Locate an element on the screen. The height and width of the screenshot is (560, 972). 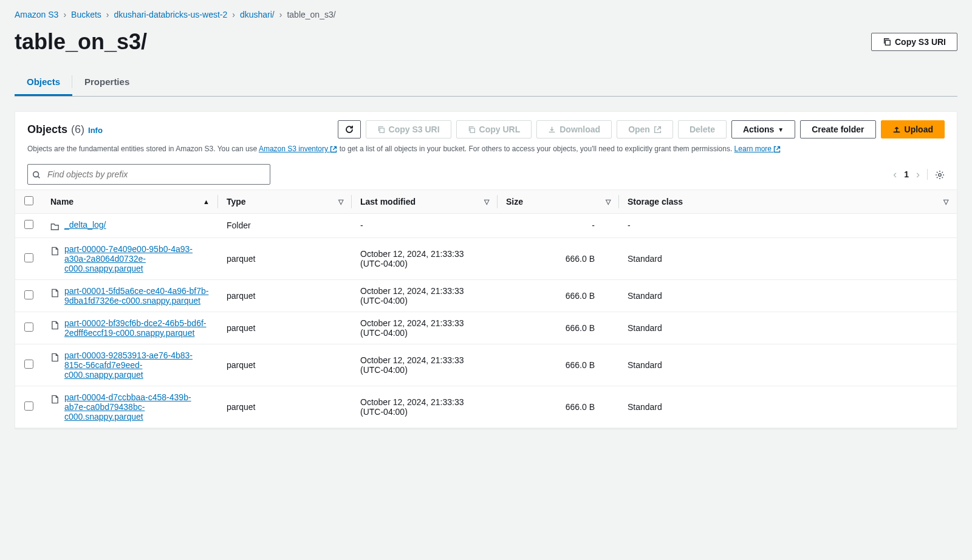
copy-s3-uri-button: Copy S3 URI is located at coordinates (914, 42).